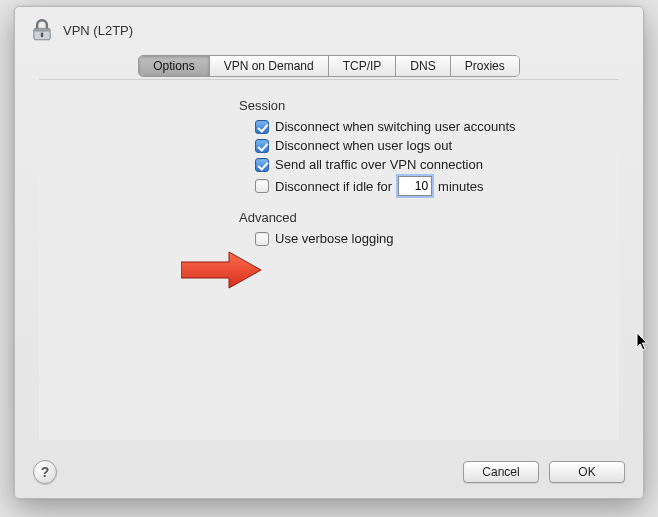 The width and height of the screenshot is (658, 517). What do you see at coordinates (437, 238) in the screenshot?
I see `verbose-logging-row: Use verbose logging` at bounding box center [437, 238].